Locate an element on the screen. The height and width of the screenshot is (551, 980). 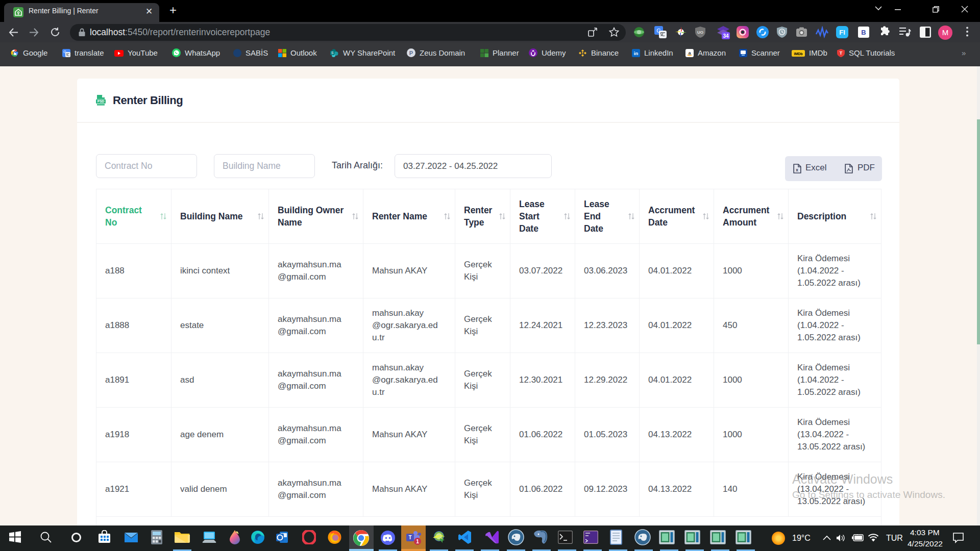
svg-text: UO is located at coordinates (700, 33).